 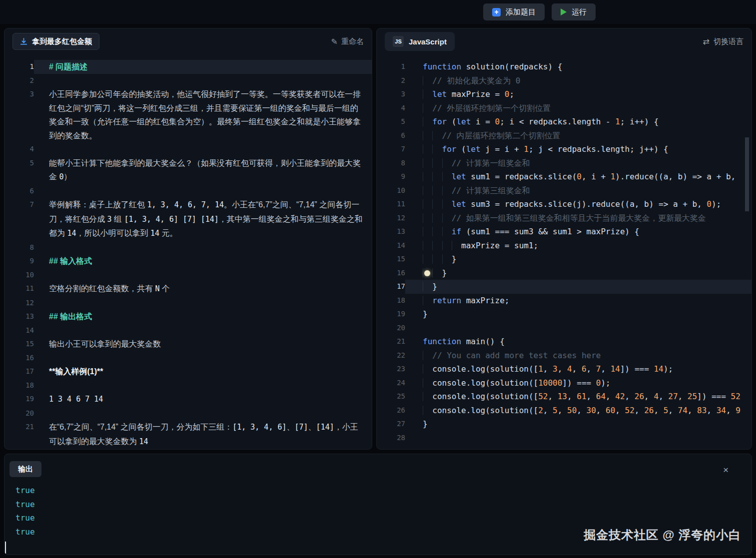 I want to click on output-tab: 输出, so click(x=25, y=469).